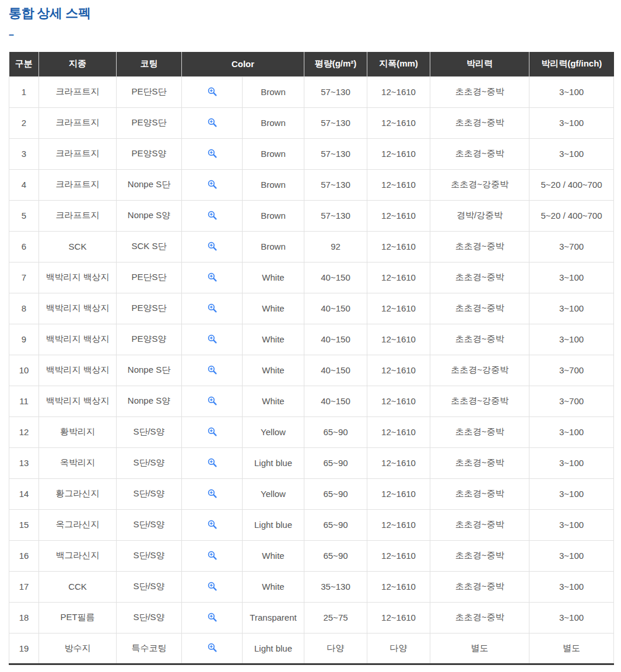  Describe the element at coordinates (311, 463) in the screenshot. I see `table-row: 13옥박리지S단/S양 Light blue65~9012~1610초초경~중박…` at that location.